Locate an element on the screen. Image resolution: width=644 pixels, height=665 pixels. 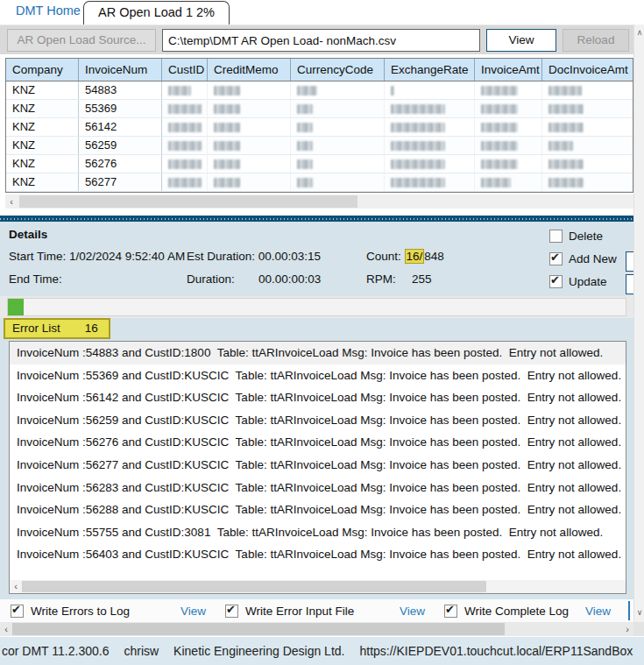
grid-header-cell: InvoiceNum is located at coordinates (121, 70).